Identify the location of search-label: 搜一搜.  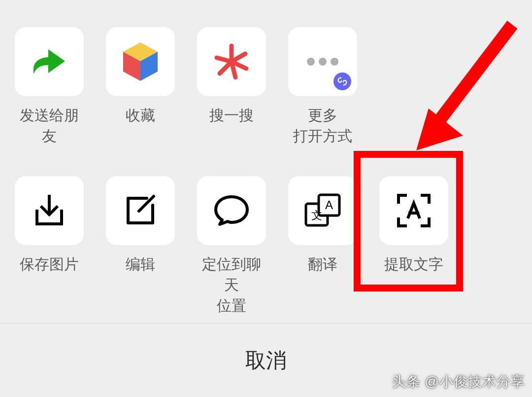
(232, 115).